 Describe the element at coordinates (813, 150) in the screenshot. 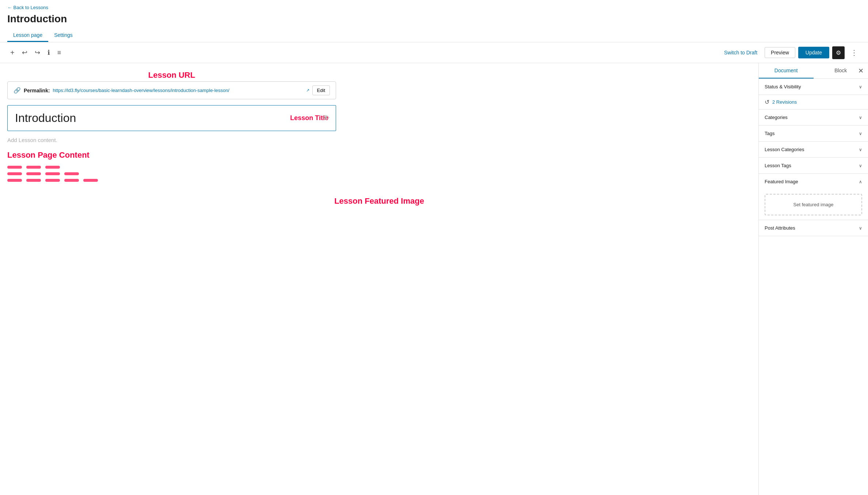

I see `section-lesson-categories: Lesson Categories ∨` at that location.